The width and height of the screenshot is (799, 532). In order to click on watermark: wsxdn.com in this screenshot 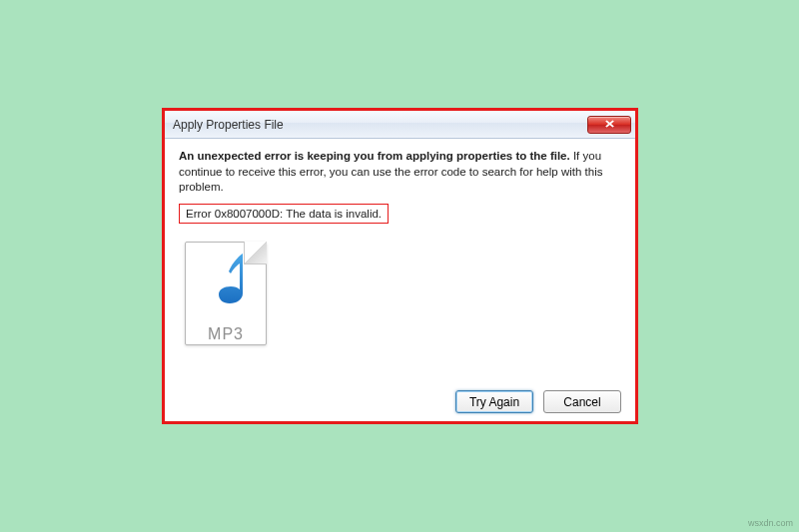, I will do `click(771, 523)`.